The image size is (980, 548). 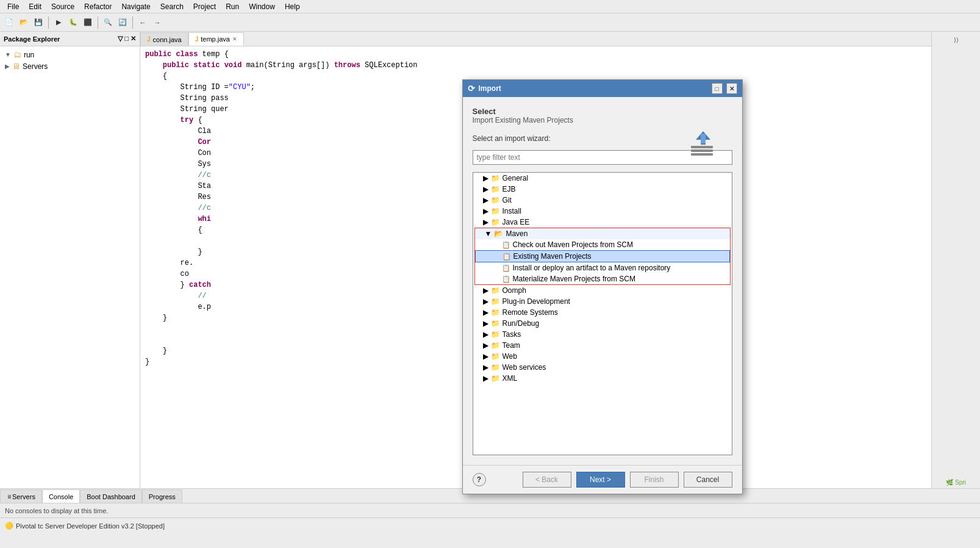 I want to click on tree-item-run-debug: ▶ 📁 Run/Debug, so click(x=603, y=323).